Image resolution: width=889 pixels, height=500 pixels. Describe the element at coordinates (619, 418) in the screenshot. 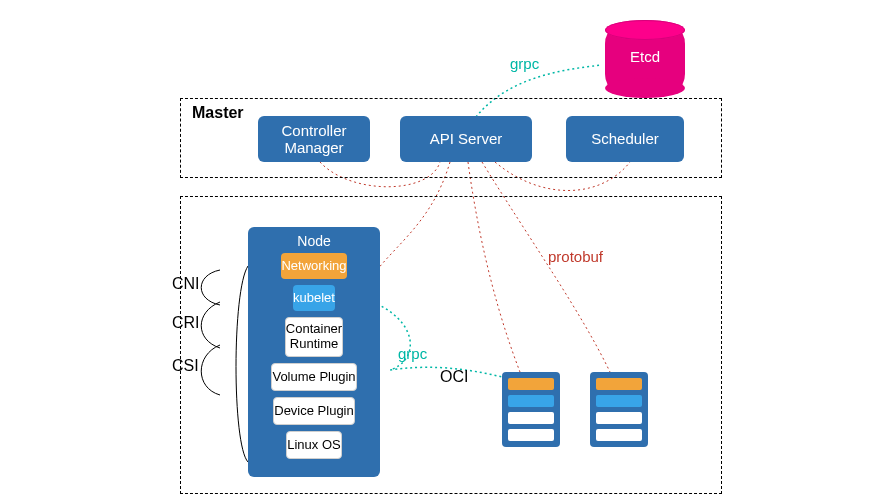

I see `mini2-row-white1` at that location.